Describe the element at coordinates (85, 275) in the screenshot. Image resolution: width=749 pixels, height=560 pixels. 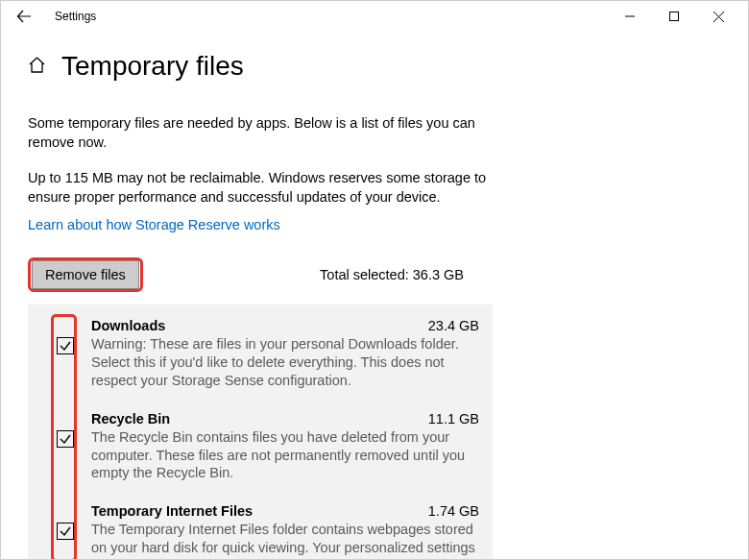
I see `remove-files-button: Remove files` at that location.